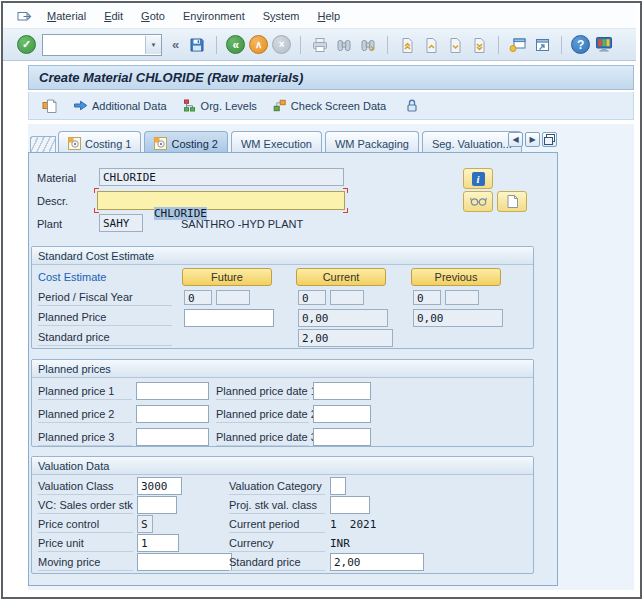 This screenshot has width=644, height=601. I want to click on plant-description: SANTHRO -HYD PLANT, so click(242, 224).